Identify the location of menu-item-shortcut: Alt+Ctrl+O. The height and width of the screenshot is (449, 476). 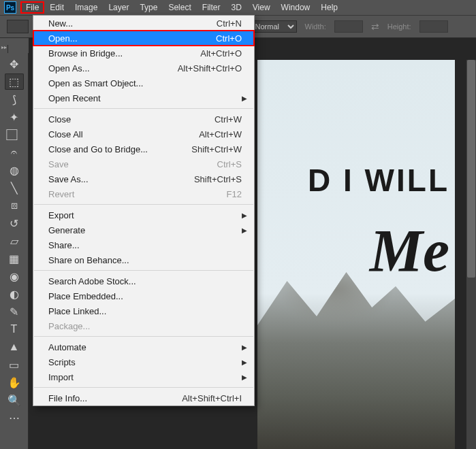
(221, 53).